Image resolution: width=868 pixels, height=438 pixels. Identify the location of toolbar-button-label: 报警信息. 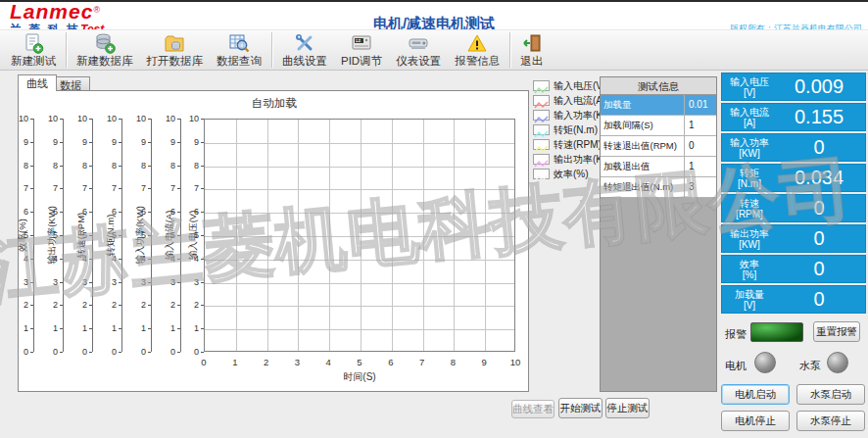
(477, 61).